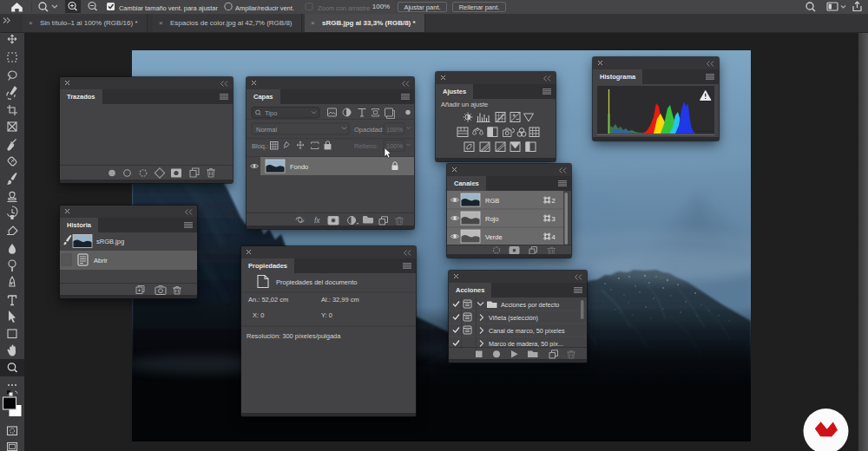  I want to click on svg-text: Acciones por defecto, so click(529, 305).